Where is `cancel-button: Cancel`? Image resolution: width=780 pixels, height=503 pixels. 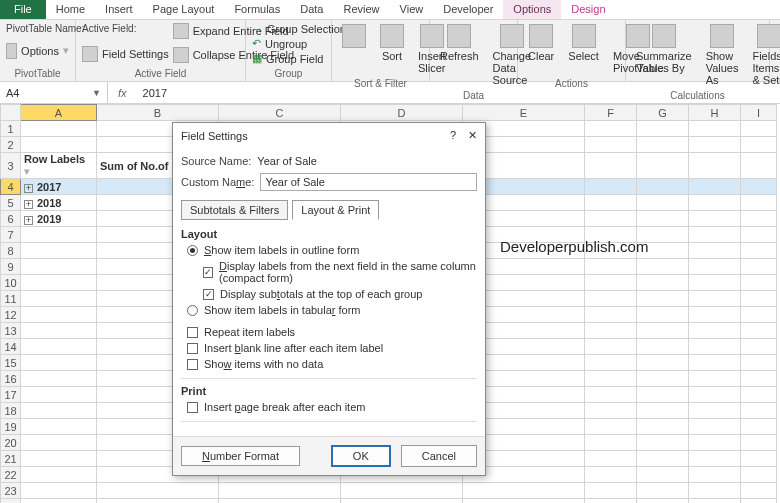
cancel-button: Cancel is located at coordinates (439, 456).